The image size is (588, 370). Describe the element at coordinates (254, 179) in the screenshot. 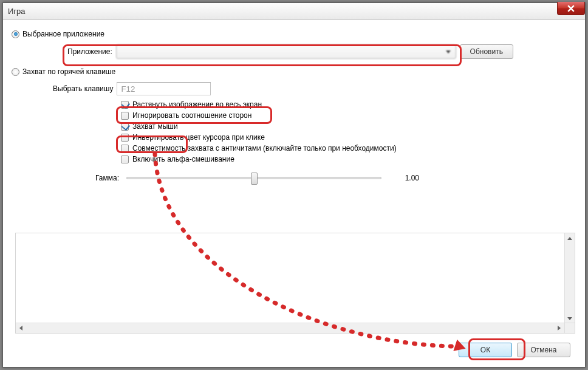

I see `slider-thumb` at that location.